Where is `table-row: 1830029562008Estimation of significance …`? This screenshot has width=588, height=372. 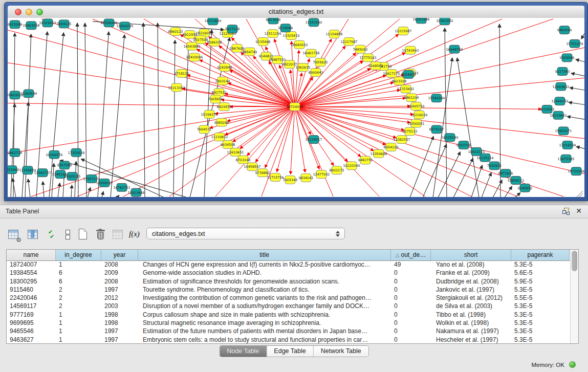 table-row: 1830029562008Estimation of significance … is located at coordinates (289, 281).